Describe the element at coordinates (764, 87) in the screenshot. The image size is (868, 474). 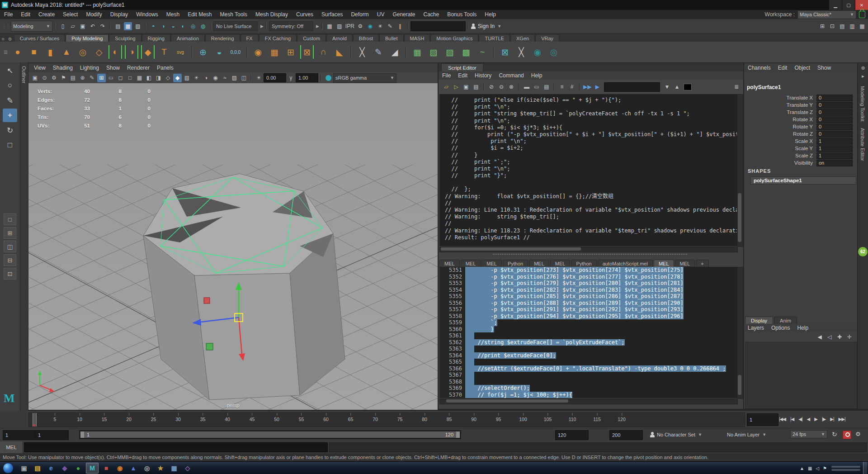
I see `selected-node-name: polySurface1` at that location.